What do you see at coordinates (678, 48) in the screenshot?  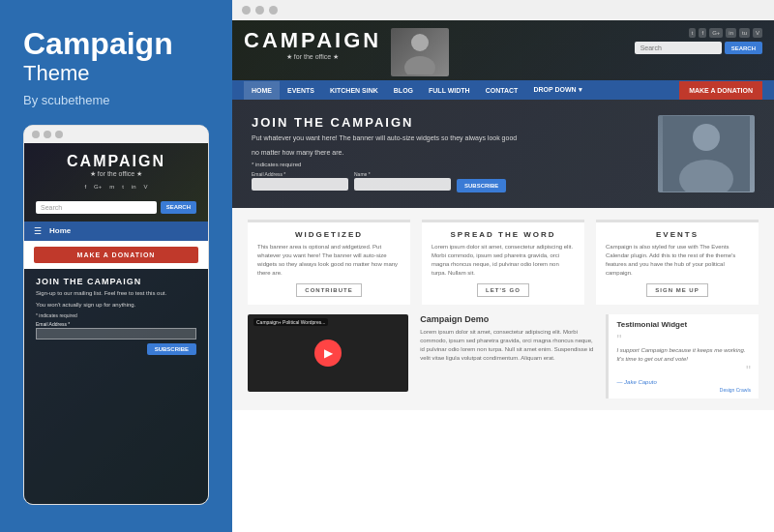 I see `desktop-search-input` at bounding box center [678, 48].